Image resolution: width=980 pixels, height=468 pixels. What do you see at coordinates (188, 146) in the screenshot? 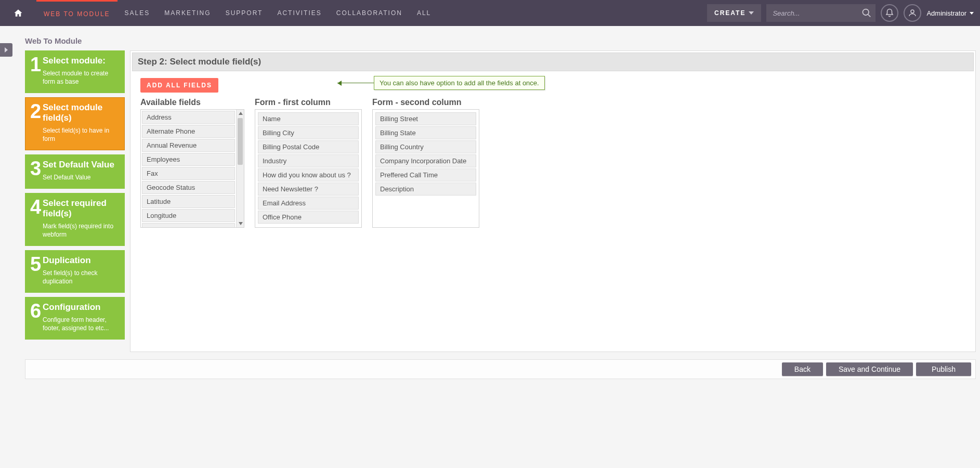
I see `field-item: Annual Revenue` at bounding box center [188, 146].